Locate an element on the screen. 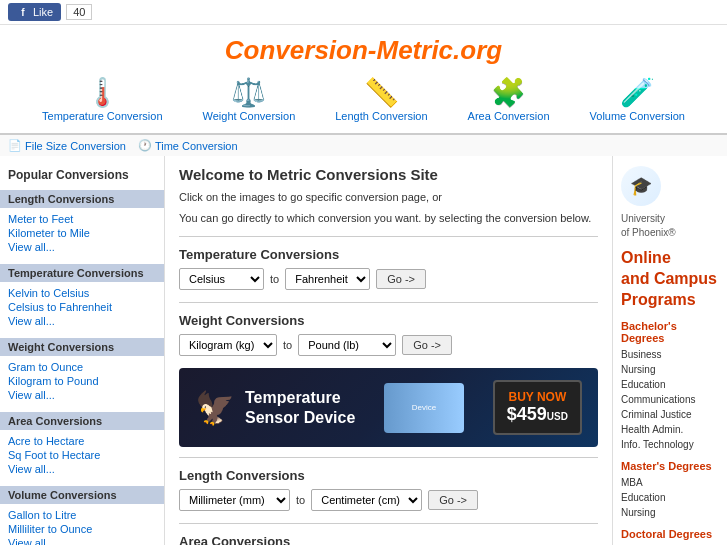  nav-length: 📏 Length Conversion is located at coordinates (381, 100).